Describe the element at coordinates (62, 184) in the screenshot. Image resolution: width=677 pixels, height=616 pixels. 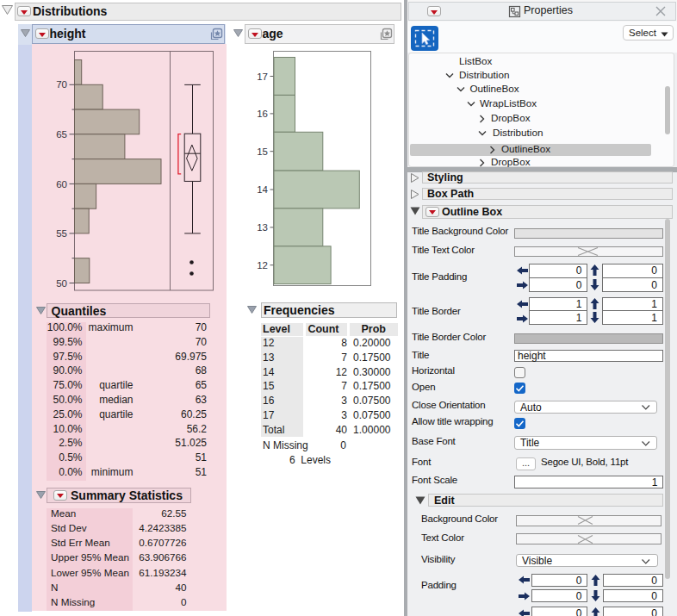
I see `svg-text: 60` at that location.